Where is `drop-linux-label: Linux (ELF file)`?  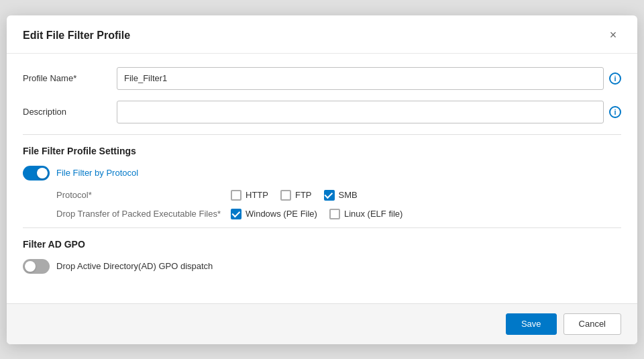 drop-linux-label: Linux (ELF file) is located at coordinates (373, 213).